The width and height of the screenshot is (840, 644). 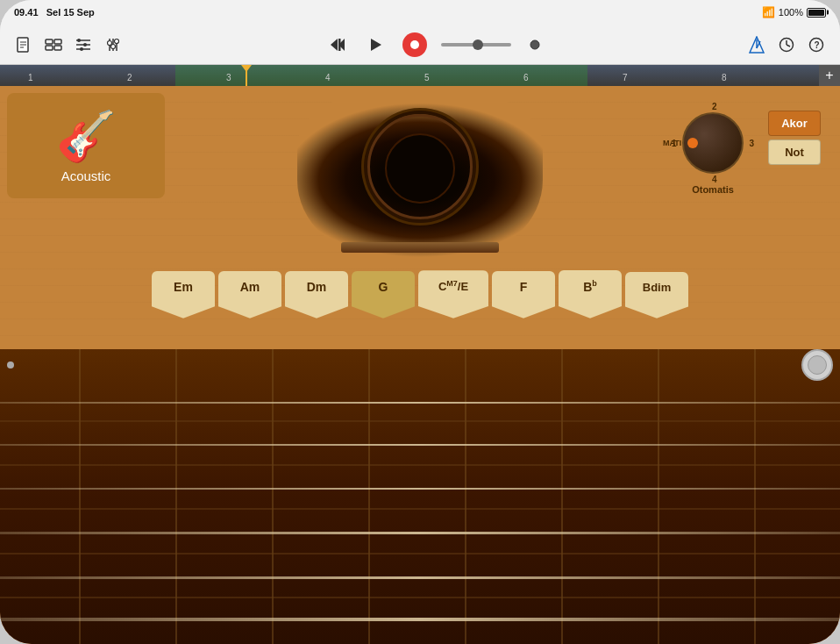 I want to click on chord-am-button: Am, so click(x=250, y=295).